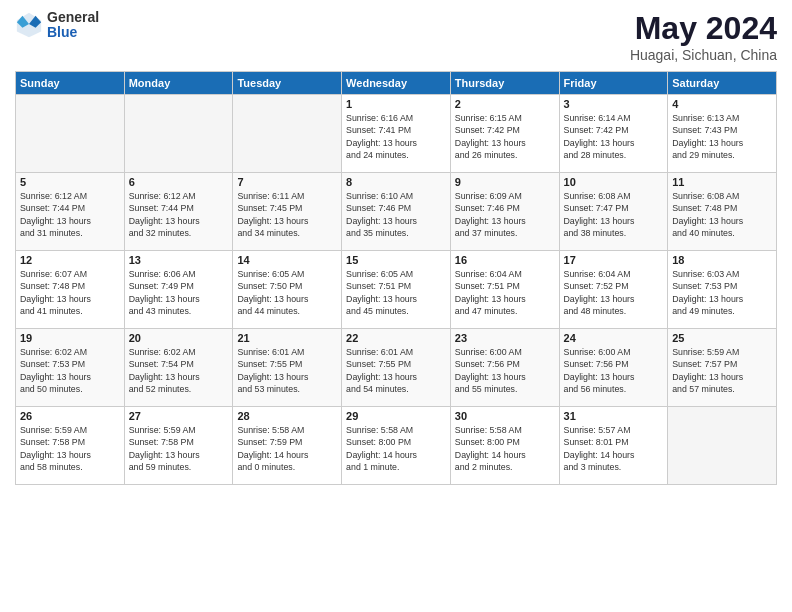 Image resolution: width=792 pixels, height=612 pixels. Describe the element at coordinates (722, 212) in the screenshot. I see `table-row: 11Sunrise: 6:08 AM Sunset: 7:48 PM Dayli…` at that location.